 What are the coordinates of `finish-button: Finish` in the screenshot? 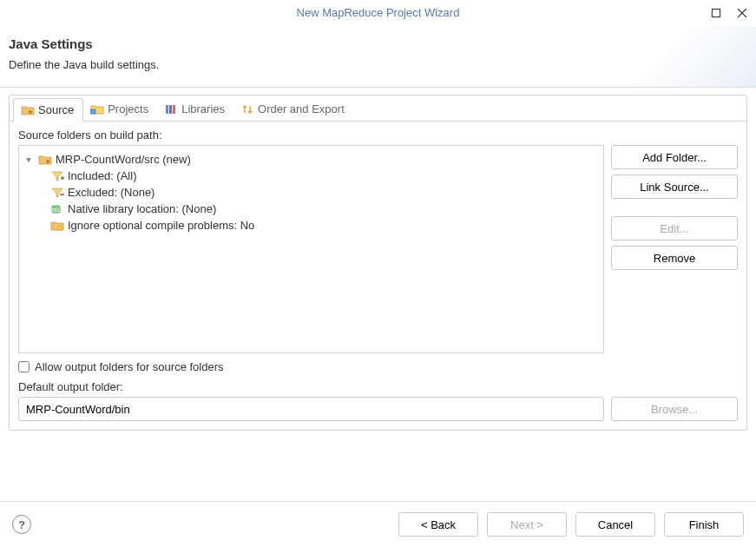 It's located at (704, 524).